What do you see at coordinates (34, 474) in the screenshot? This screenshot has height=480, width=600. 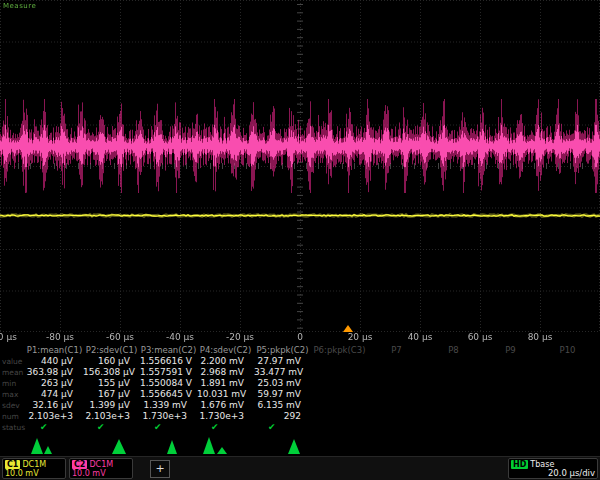 I see `c1-scale: 10.0 mV` at bounding box center [34, 474].